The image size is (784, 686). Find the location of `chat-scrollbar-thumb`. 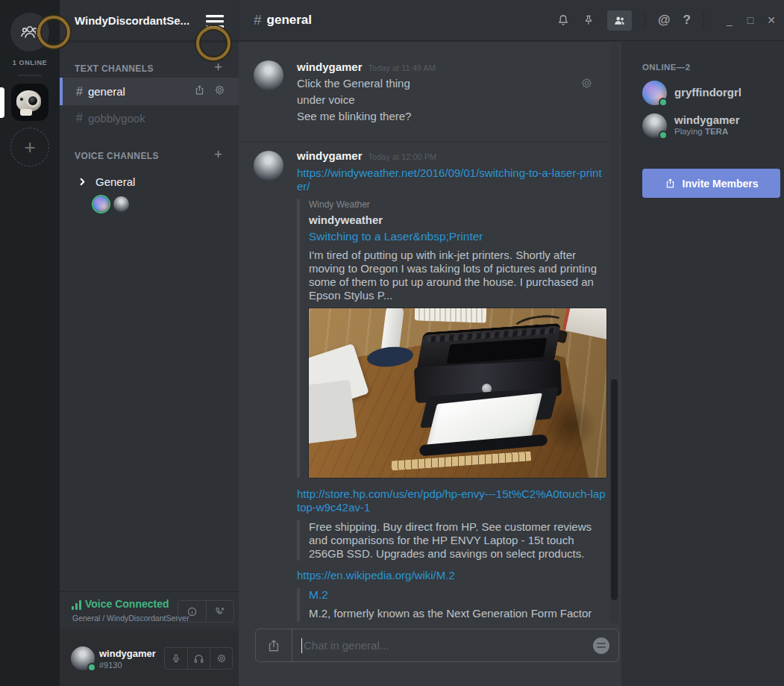

chat-scrollbar-thumb is located at coordinates (615, 490).